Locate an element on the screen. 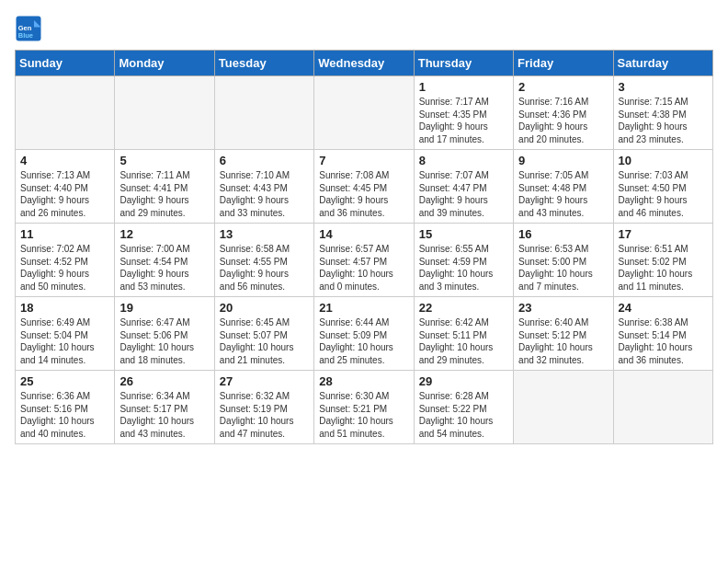 This screenshot has height=563, width=728. calendar-cell: 9Sunrise: 7:05 AM Sunset: 4:48 PM Daylig… is located at coordinates (563, 187).